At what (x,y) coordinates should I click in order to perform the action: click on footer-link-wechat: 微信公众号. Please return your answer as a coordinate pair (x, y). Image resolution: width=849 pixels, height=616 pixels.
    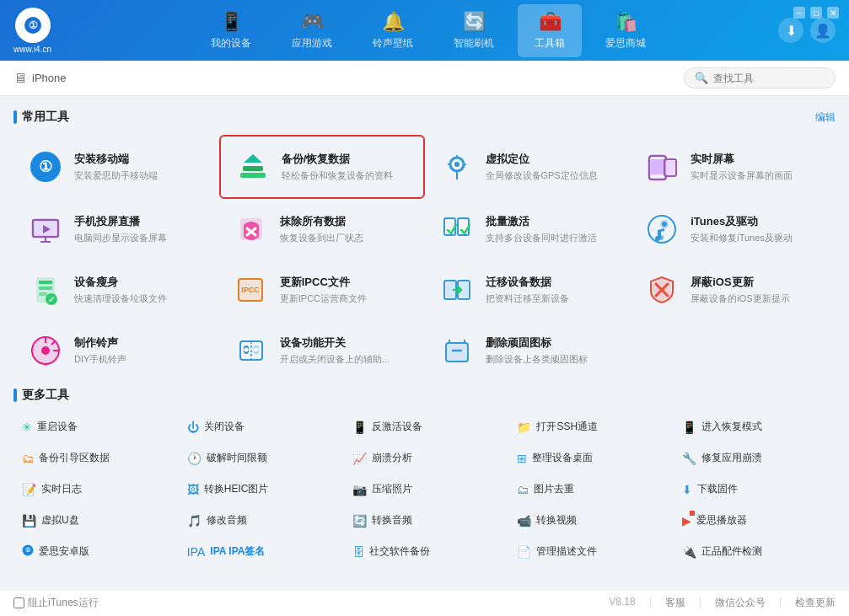
    Looking at the image, I should click on (740, 603).